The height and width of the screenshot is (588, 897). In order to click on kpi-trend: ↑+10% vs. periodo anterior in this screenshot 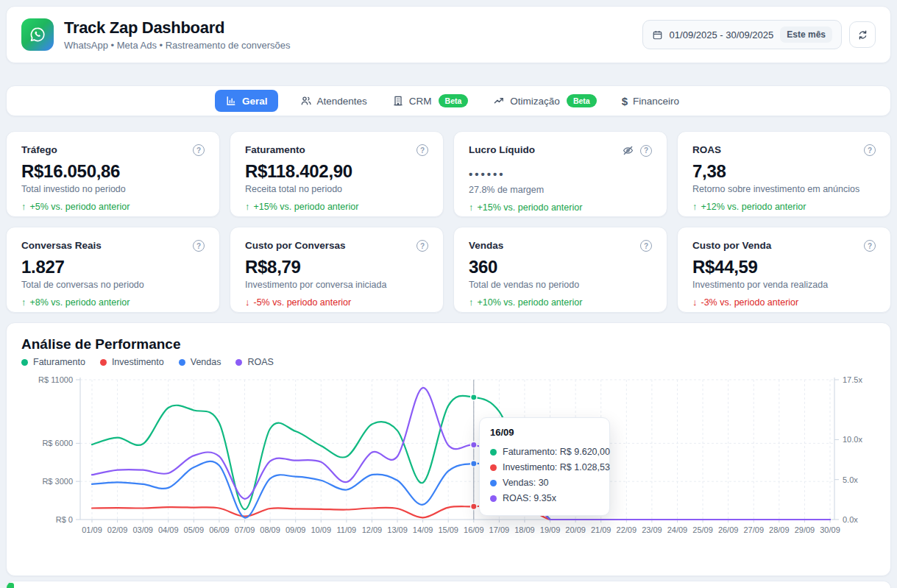, I will do `click(561, 302)`.